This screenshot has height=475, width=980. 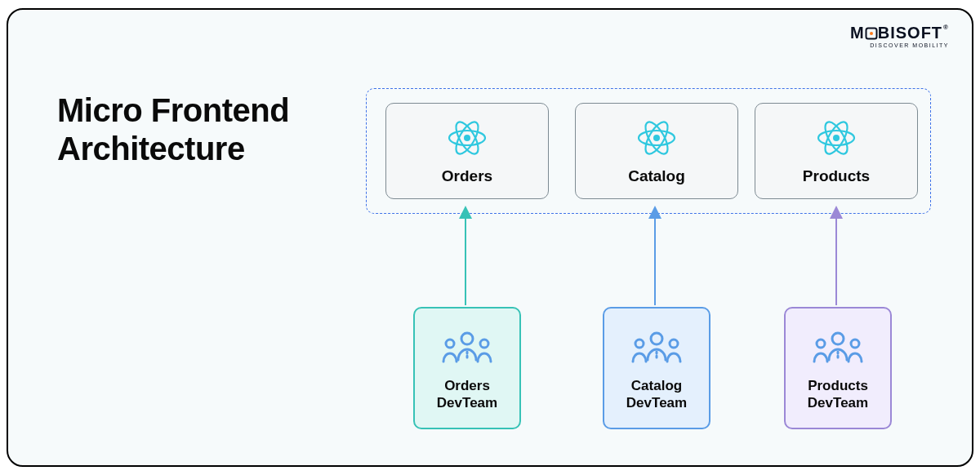 What do you see at coordinates (151, 149) in the screenshot?
I see `title-line-2: Architecture` at bounding box center [151, 149].